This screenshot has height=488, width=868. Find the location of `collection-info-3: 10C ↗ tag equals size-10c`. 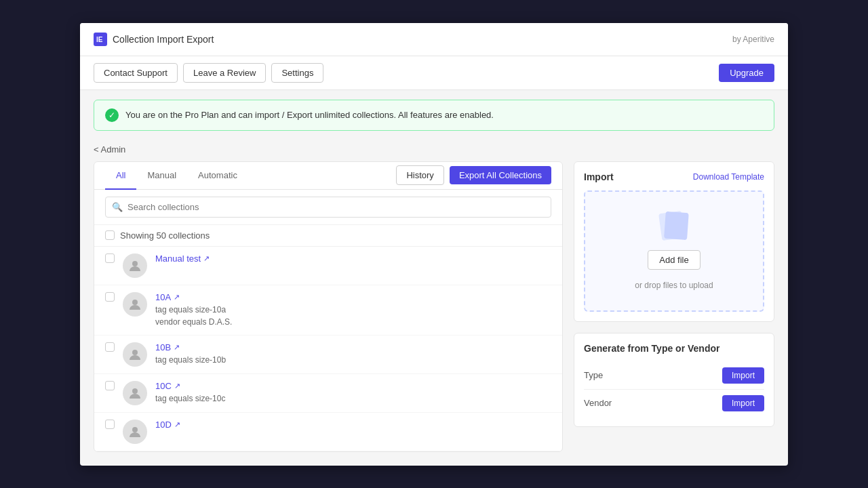

collection-info-3: 10C ↗ tag equals size-10c is located at coordinates (353, 393).